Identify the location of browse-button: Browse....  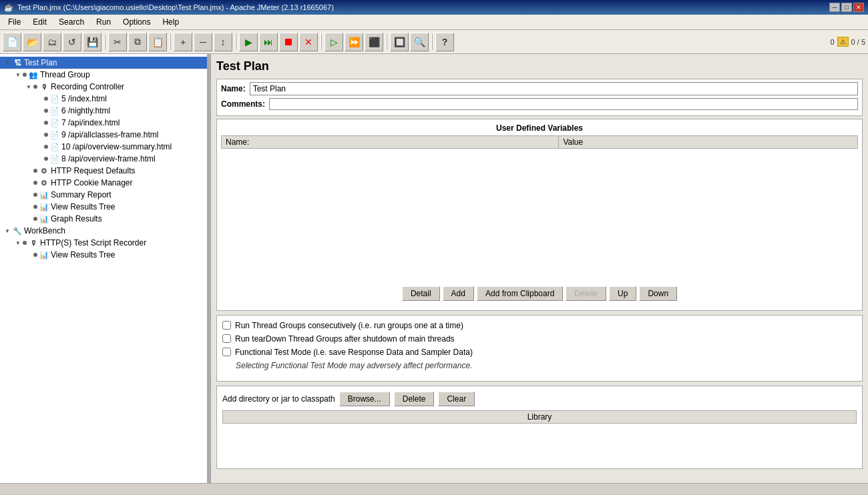
(365, 399).